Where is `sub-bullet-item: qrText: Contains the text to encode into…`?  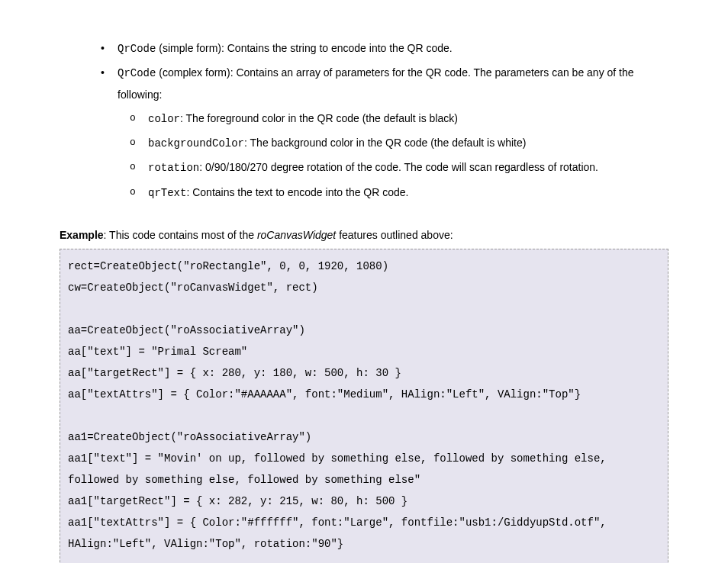
sub-bullet-item: qrText: Contains the text to encode into… is located at coordinates (398, 193).